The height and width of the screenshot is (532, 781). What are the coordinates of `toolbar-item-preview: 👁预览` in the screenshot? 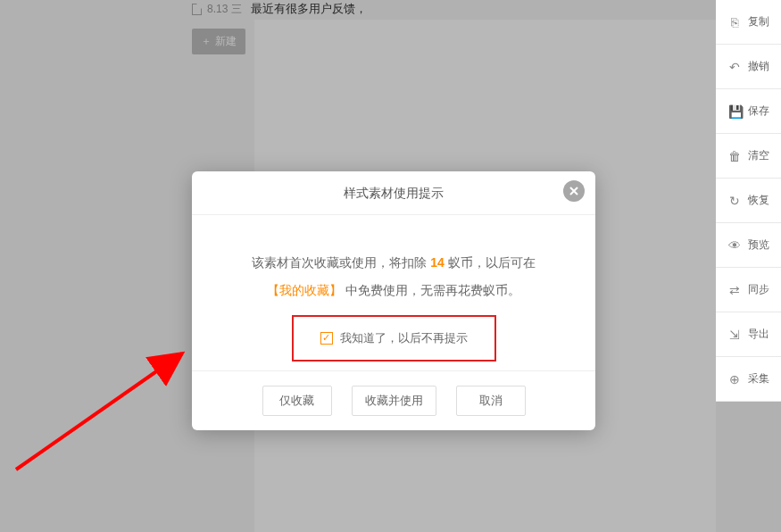 It's located at (748, 245).